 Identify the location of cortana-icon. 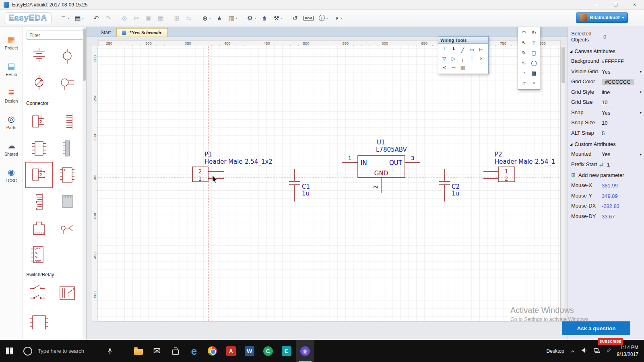
(28, 351).